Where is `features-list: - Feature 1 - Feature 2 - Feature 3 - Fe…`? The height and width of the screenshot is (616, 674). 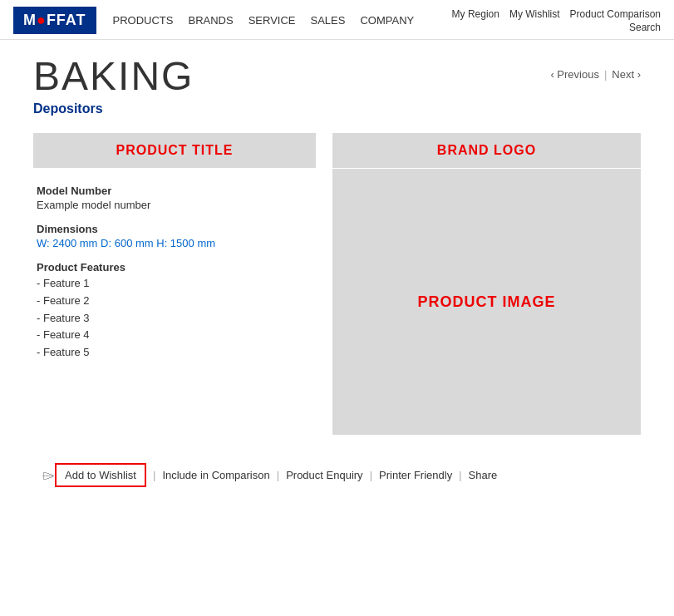 features-list: - Feature 1 - Feature 2 - Feature 3 - Fe… is located at coordinates (175, 318).